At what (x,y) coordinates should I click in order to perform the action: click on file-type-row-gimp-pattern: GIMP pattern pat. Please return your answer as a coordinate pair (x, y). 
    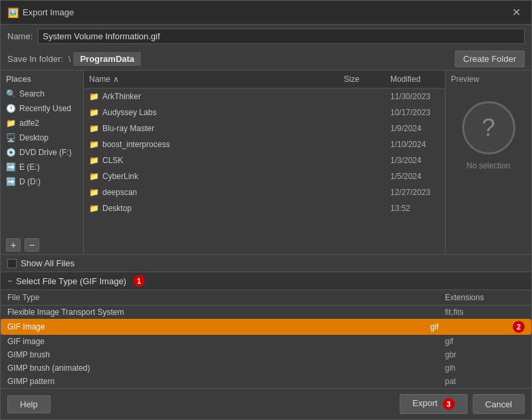
    Looking at the image, I should click on (266, 381).